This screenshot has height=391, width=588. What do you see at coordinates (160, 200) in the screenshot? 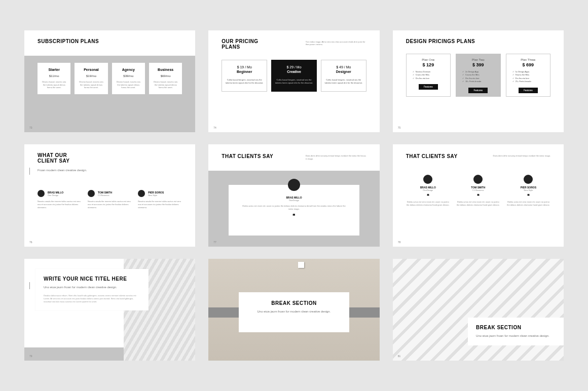
I see `testimonial: PIER SOROS New Style Nosxtra seada the m…` at bounding box center [160, 200].